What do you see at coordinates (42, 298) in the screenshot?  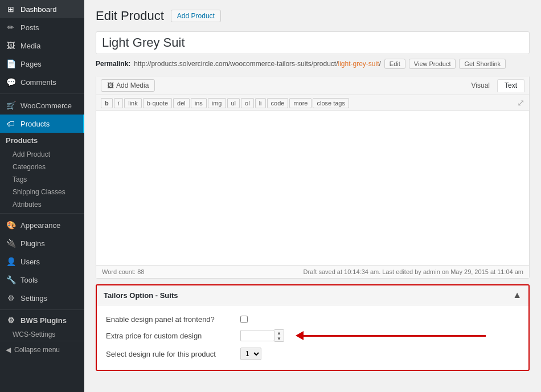 I see `sidebar-item-settings: ⚙ Settings` at bounding box center [42, 298].